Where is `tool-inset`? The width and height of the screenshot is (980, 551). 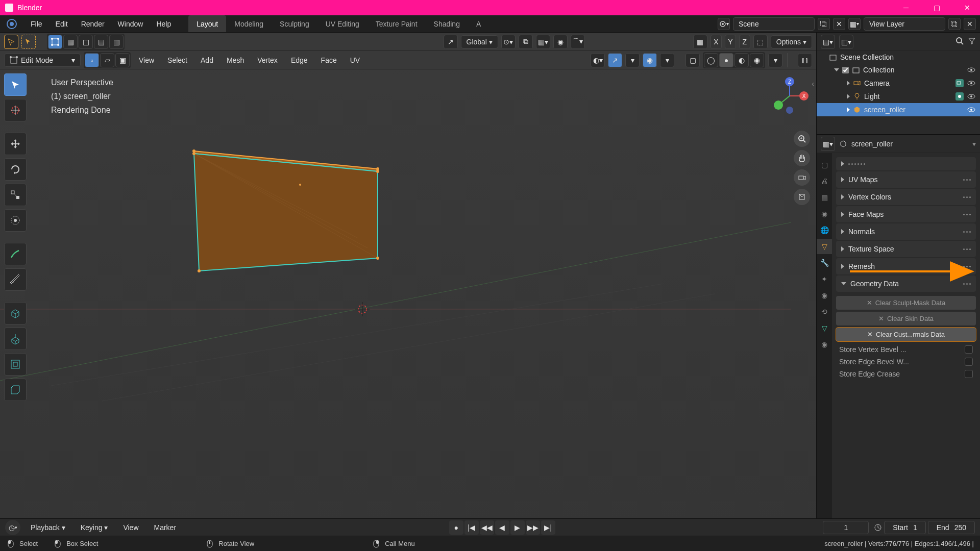
tool-inset is located at coordinates (15, 364).